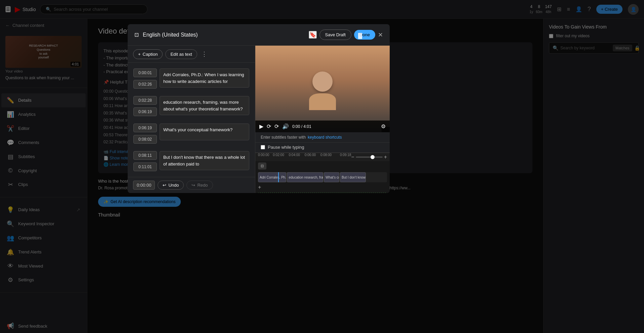 This screenshot has height=333, width=644. What do you see at coordinates (224, 35) in the screenshot?
I see `modal-title: English (United States)` at bounding box center [224, 35].